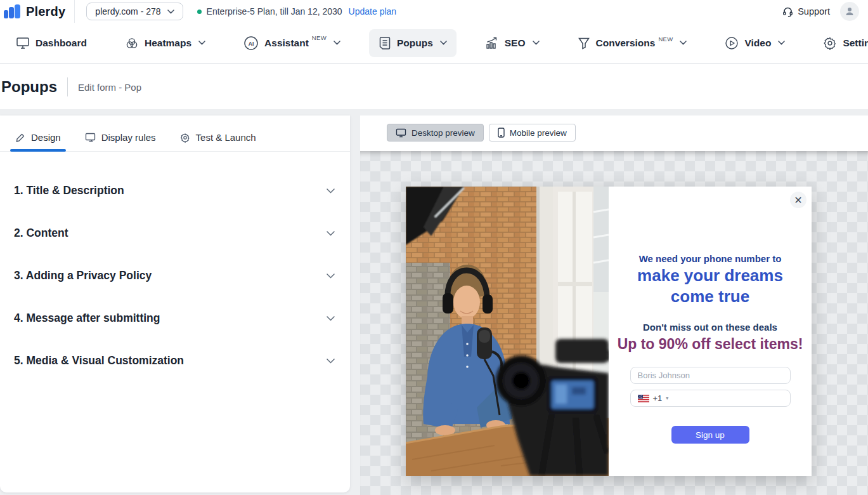 The height and width of the screenshot is (495, 868). Describe the element at coordinates (413, 43) in the screenshot. I see `nav-item-popups: Popups` at that location.